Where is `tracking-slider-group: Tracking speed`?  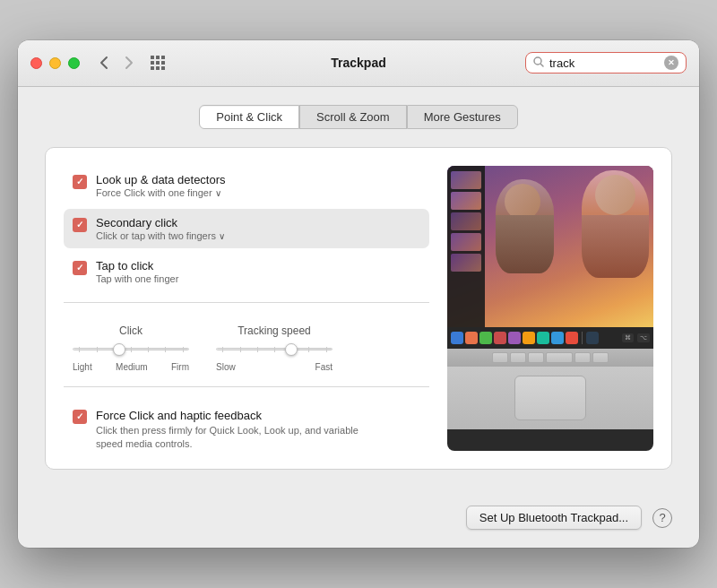
tracking-slider-group: Tracking speed is located at coordinates (274, 348).